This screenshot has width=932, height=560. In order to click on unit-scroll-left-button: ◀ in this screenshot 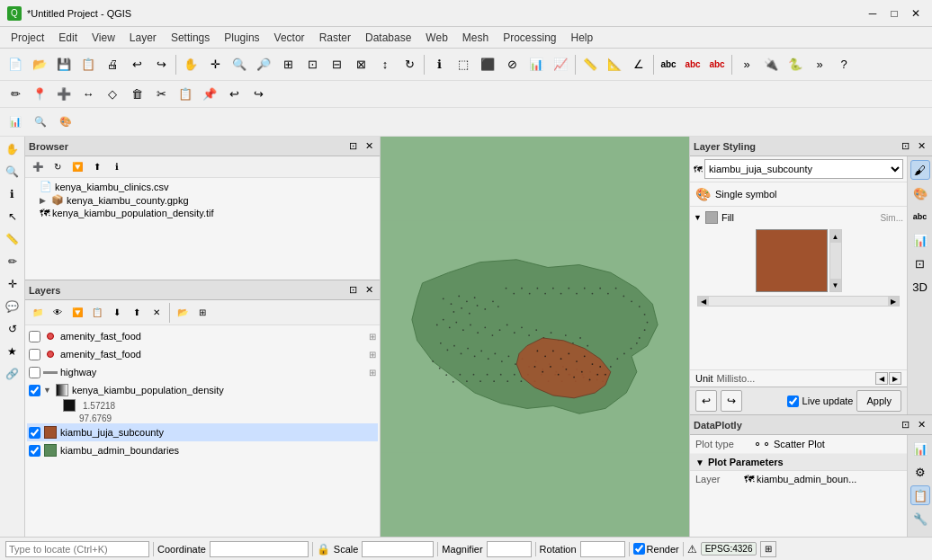, I will do `click(882, 378)`.